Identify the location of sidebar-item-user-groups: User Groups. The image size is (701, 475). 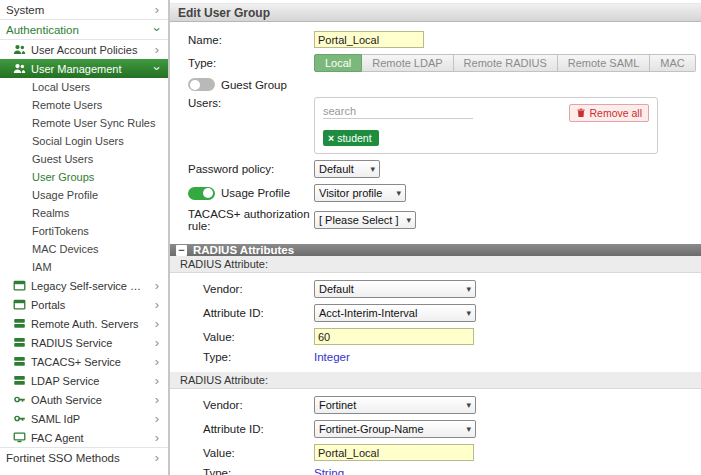
(84, 177).